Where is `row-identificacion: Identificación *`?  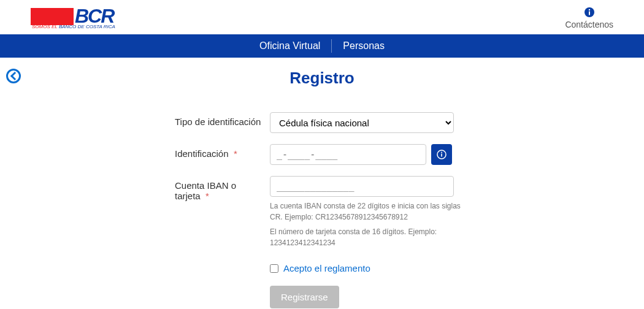
row-identificacion: Identificación * is located at coordinates (322, 154).